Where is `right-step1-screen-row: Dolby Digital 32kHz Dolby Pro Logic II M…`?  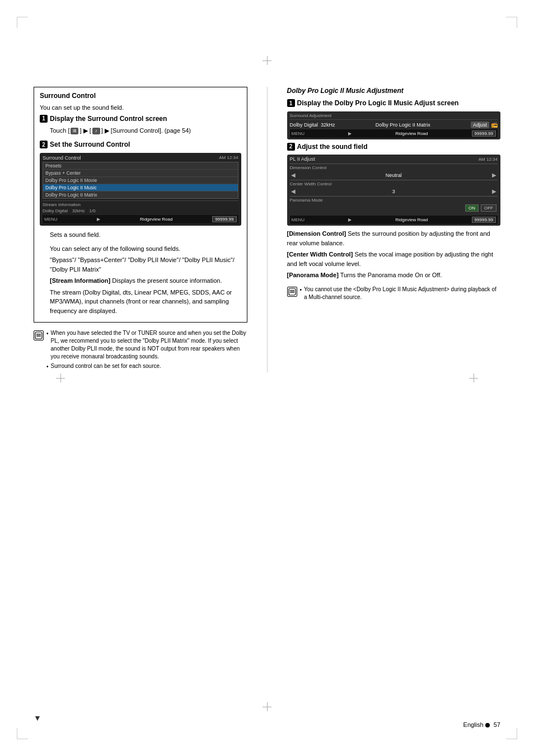 right-step1-screen-row: Dolby Digital 32kHz Dolby Pro Logic II M… is located at coordinates (394, 125).